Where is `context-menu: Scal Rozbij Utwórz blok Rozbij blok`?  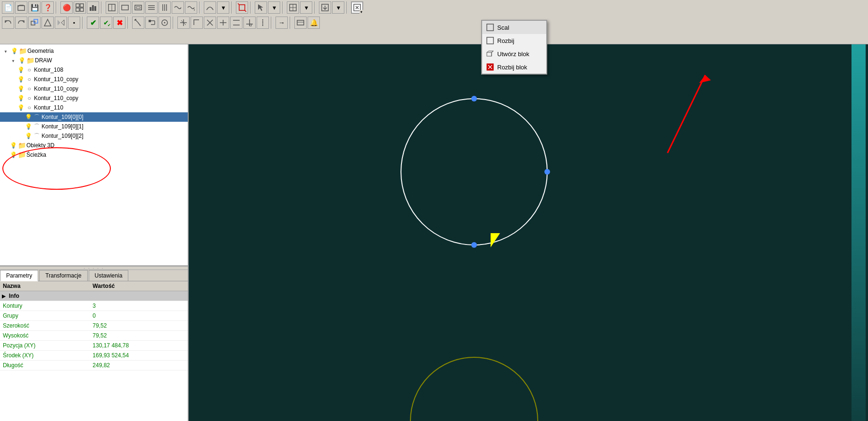 context-menu: Scal Rozbij Utwórz blok Rozbij blok is located at coordinates (514, 47).